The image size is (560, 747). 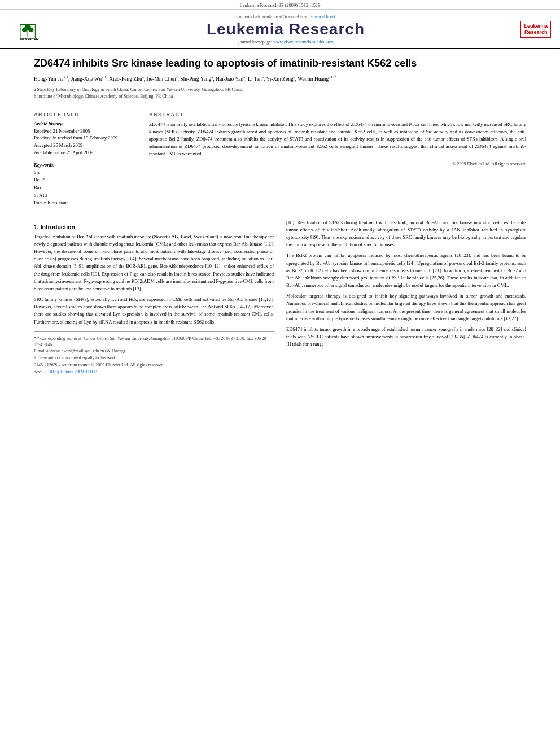 What do you see at coordinates (85, 165) in the screenshot?
I see `keywords-label: Keywords:` at bounding box center [85, 165].